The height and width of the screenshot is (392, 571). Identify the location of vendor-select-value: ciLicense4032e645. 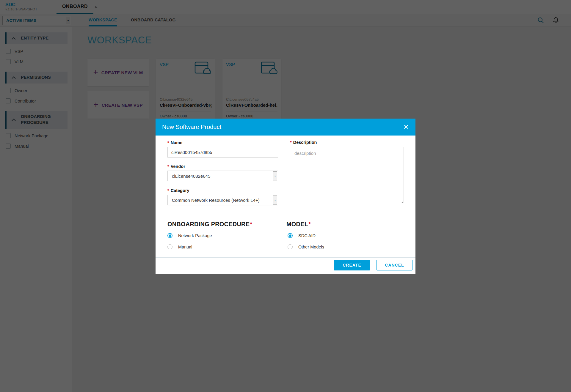
(191, 176).